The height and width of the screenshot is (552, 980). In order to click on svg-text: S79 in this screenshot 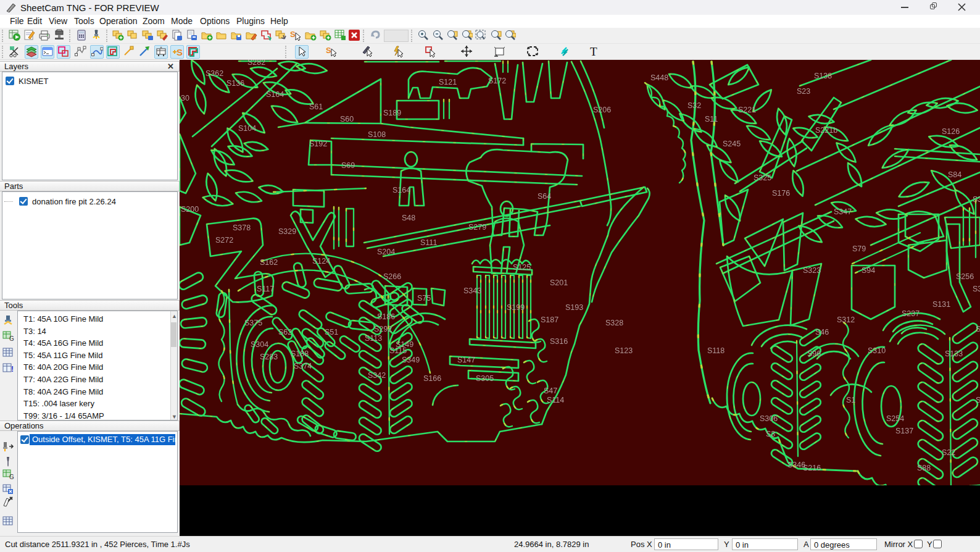, I will do `click(859, 249)`.